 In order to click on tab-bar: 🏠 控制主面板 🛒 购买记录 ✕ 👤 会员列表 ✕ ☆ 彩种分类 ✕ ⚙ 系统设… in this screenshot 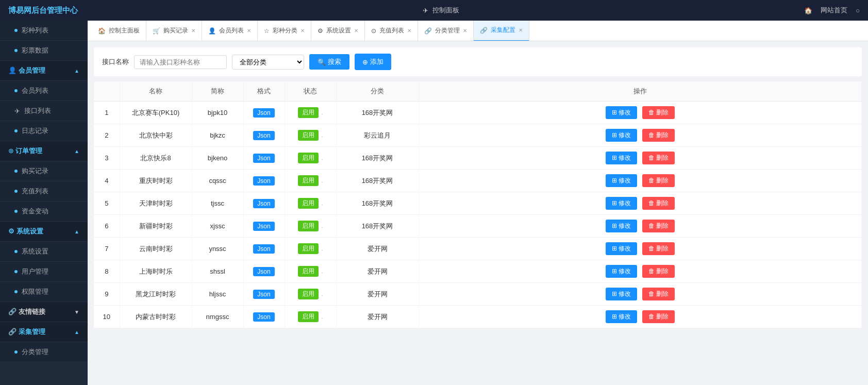, I will do `click(478, 31)`.